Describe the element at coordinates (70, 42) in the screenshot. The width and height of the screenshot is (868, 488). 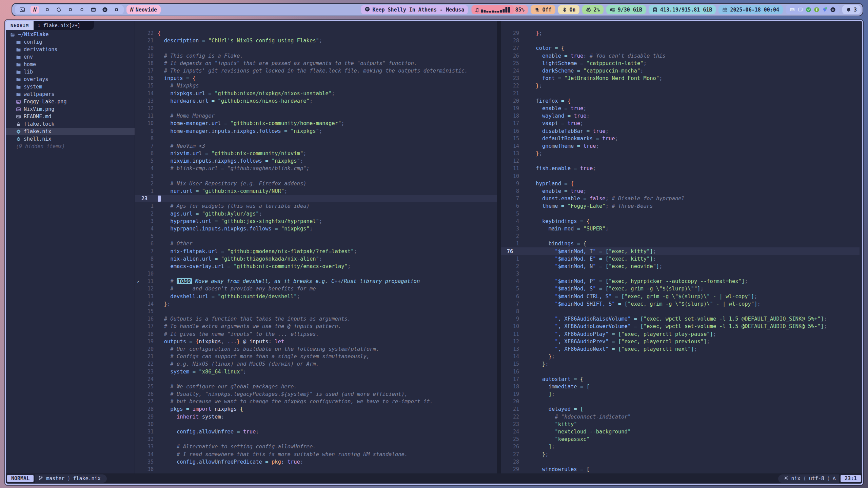
I see `tree-item-config: config` at that location.